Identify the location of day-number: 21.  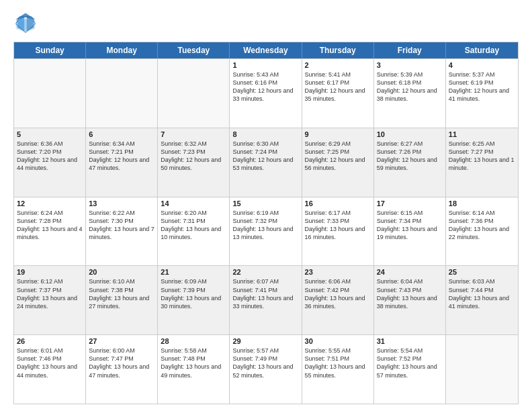
(193, 272).